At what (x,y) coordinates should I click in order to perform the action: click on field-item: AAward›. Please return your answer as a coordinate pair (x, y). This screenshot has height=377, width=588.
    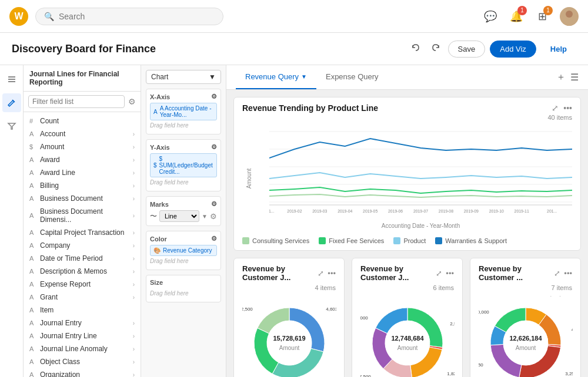
    Looking at the image, I should click on (82, 160).